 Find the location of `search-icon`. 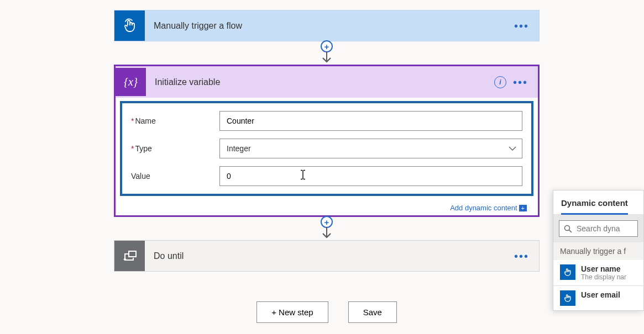

search-icon is located at coordinates (568, 229).